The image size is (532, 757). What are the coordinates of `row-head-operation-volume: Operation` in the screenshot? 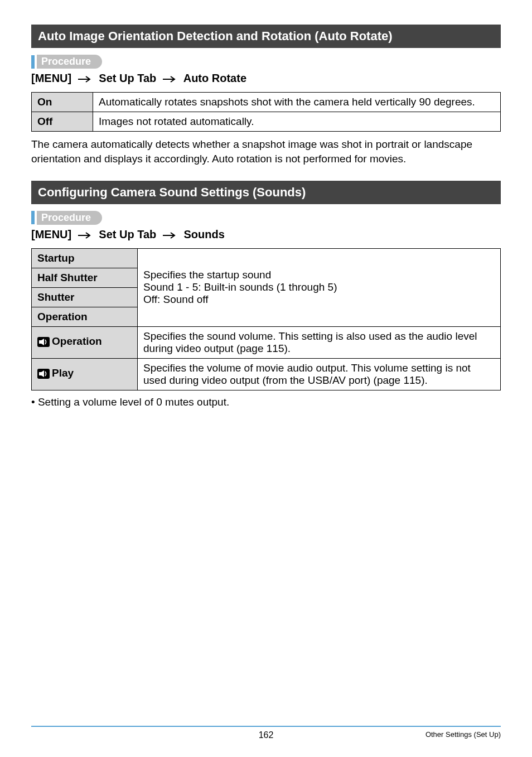 It's located at (85, 343).